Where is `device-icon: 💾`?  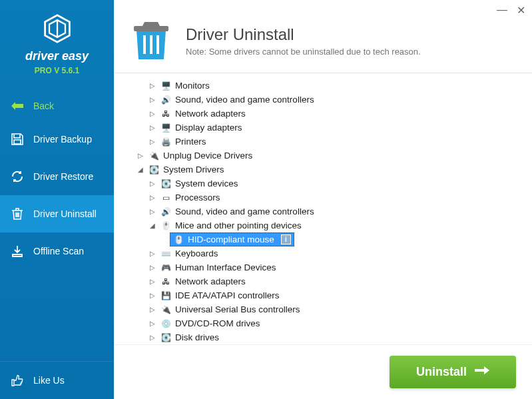 device-icon: 💾 is located at coordinates (166, 296).